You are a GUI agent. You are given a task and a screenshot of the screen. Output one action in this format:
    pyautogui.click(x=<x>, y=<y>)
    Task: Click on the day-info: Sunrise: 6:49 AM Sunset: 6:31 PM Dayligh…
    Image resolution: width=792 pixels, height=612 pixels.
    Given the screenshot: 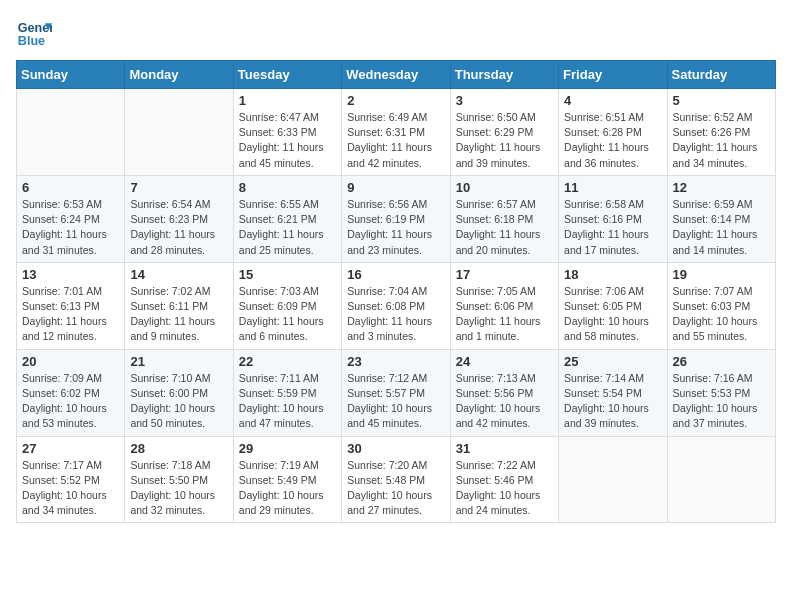 What is the action you would take?
    pyautogui.click(x=396, y=140)
    